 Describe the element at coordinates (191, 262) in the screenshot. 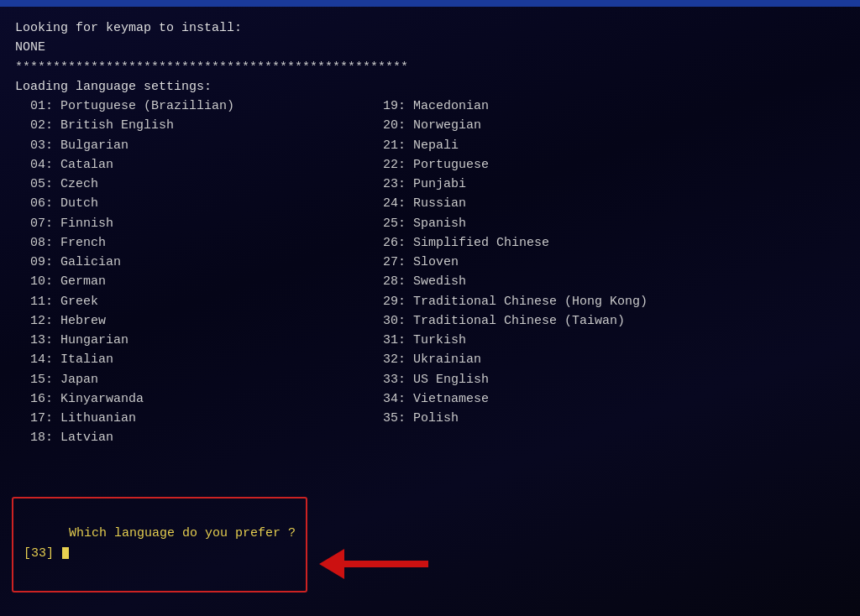

I see `list-item: 09: Galician` at that location.